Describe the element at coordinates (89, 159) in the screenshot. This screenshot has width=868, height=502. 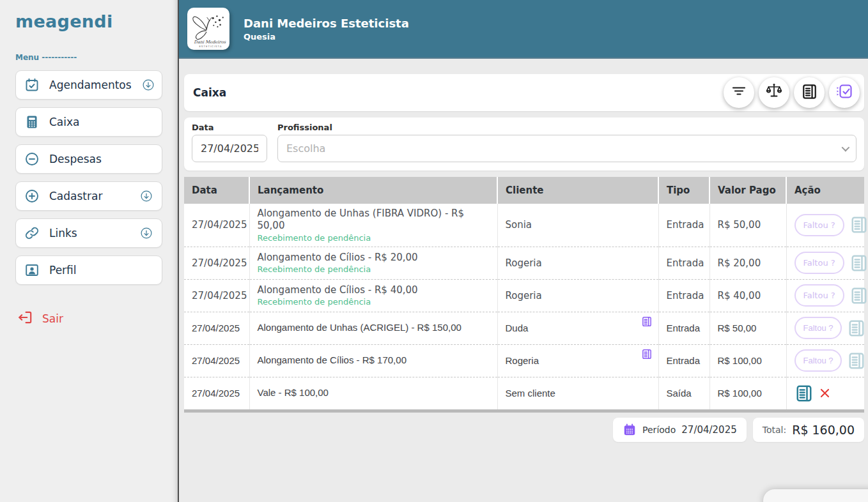
I see `sidebar-item-despesas: Despesas` at that location.